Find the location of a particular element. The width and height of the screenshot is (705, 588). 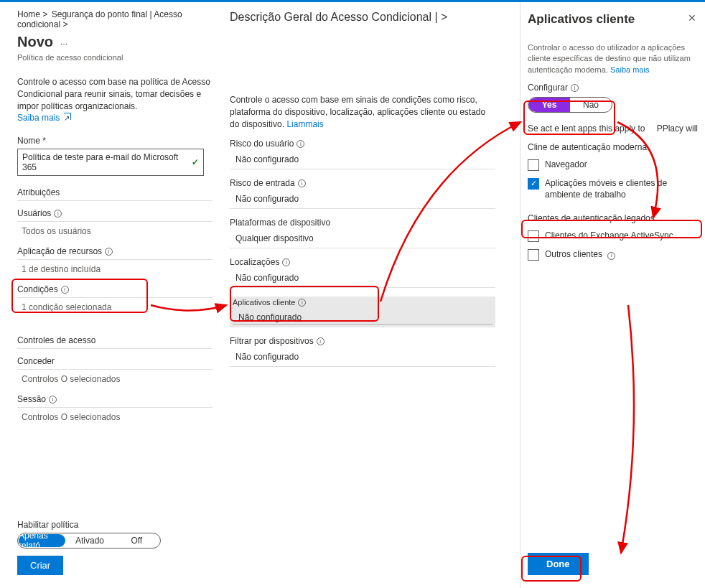

learn-more-link: Liammais is located at coordinates (304, 124).